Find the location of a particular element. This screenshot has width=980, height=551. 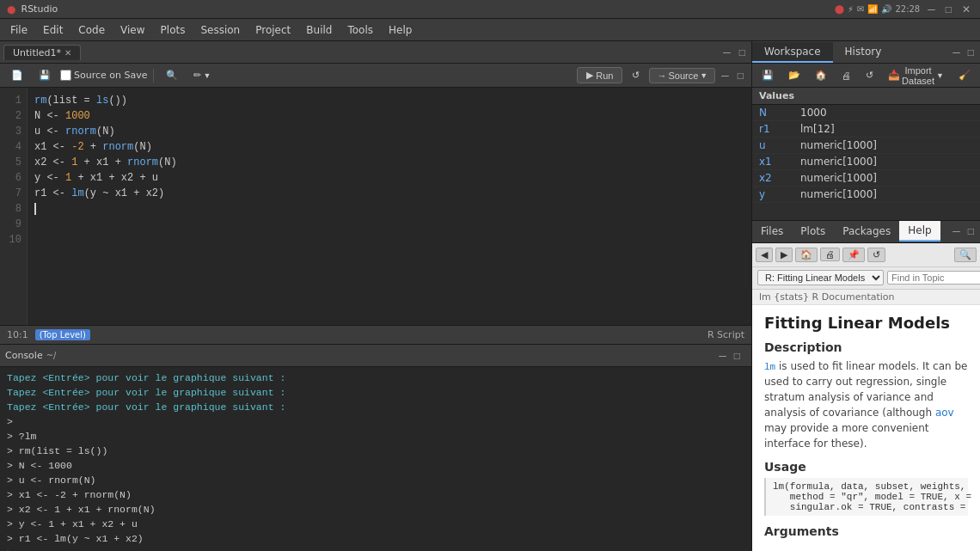

help-description-header: Description is located at coordinates (867, 347).